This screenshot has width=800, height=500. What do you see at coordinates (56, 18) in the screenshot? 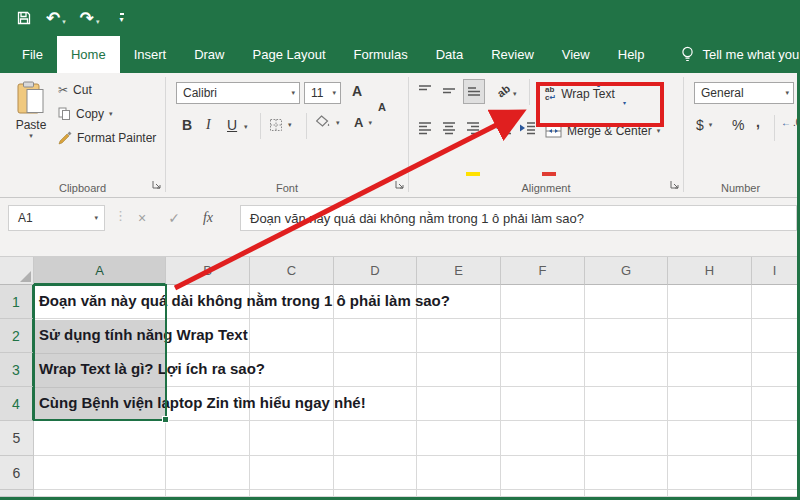
I see `undo-button: ↶▾` at bounding box center [56, 18].